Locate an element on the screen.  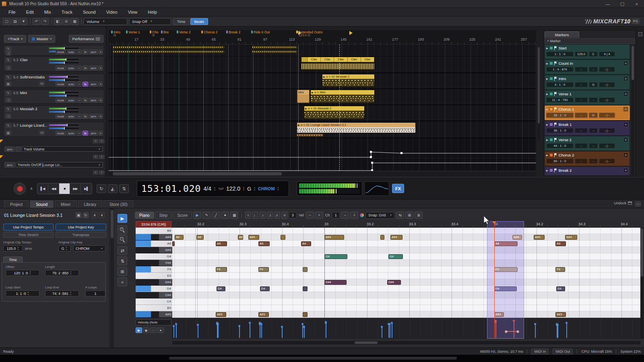
link-tool-icon: ⊘ is located at coordinates (66, 22).